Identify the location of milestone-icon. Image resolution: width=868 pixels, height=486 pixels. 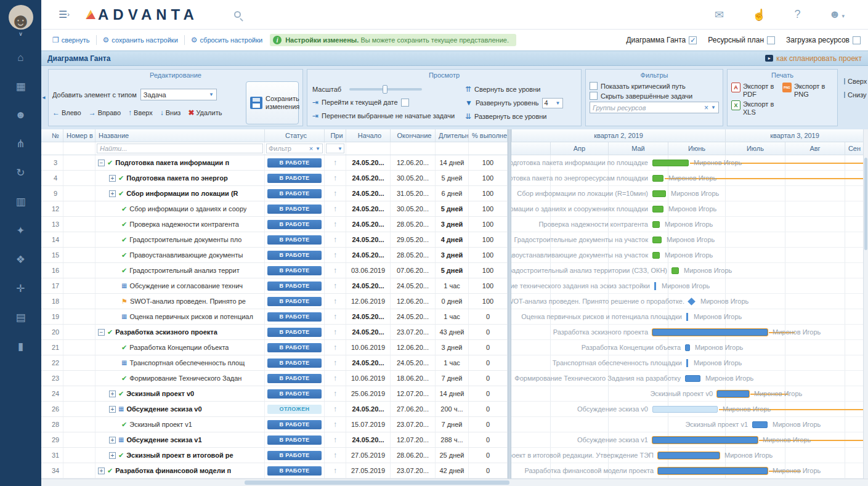
(691, 302).